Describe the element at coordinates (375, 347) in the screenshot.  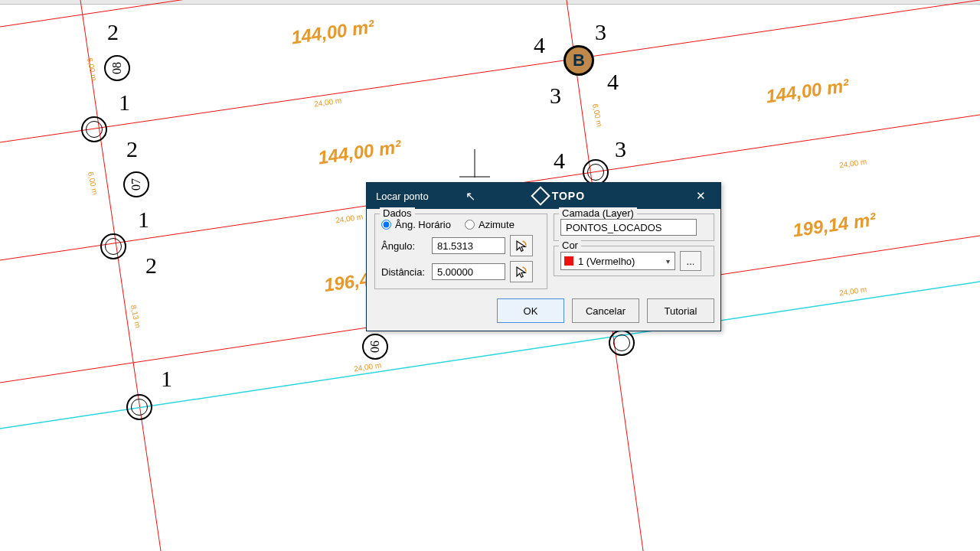
I see `station-06-marker: 06` at that location.